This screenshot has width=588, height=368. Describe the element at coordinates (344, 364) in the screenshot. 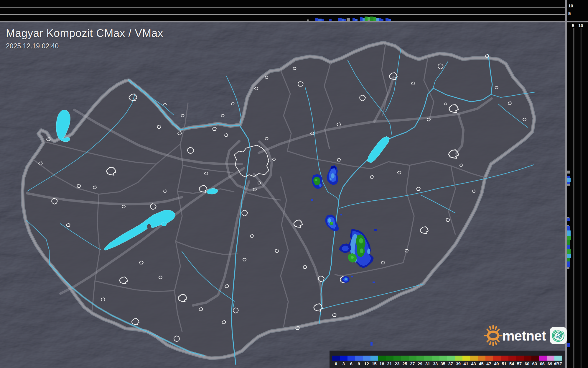

I see `legend-stop: 3` at that location.